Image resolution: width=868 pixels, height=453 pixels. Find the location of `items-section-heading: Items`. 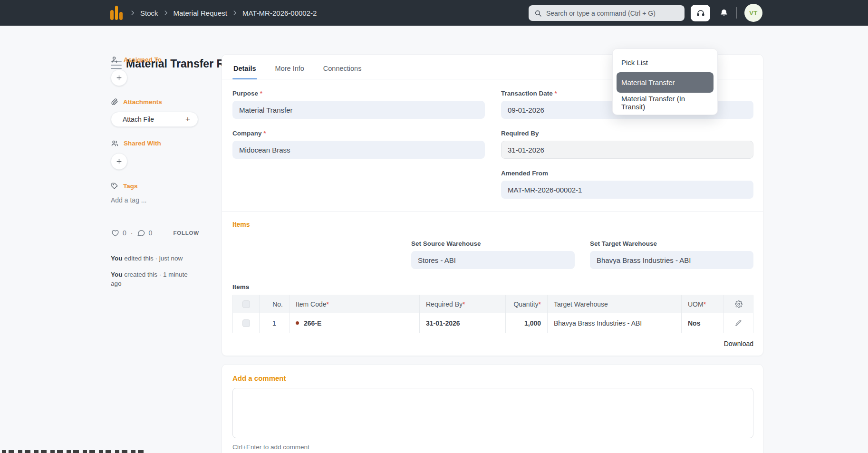

items-section-heading: Items is located at coordinates (492, 224).